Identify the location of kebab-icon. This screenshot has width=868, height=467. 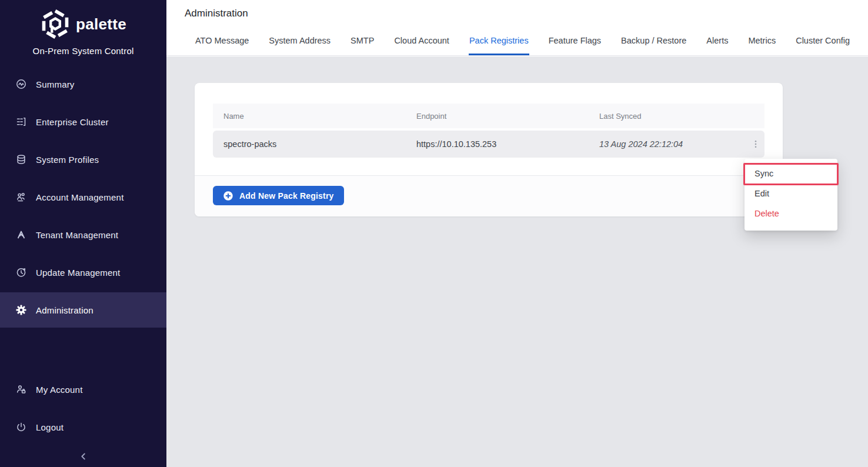
(756, 144).